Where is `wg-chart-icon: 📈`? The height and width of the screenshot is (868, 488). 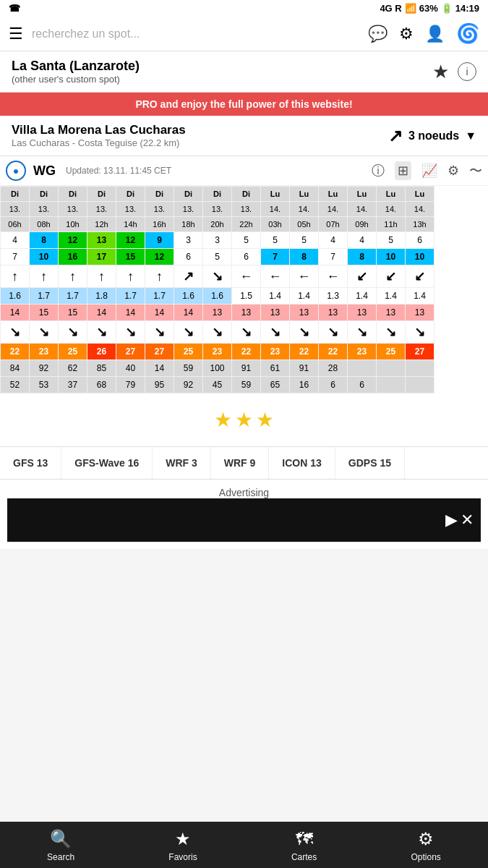
wg-chart-icon: 📈 is located at coordinates (429, 171).